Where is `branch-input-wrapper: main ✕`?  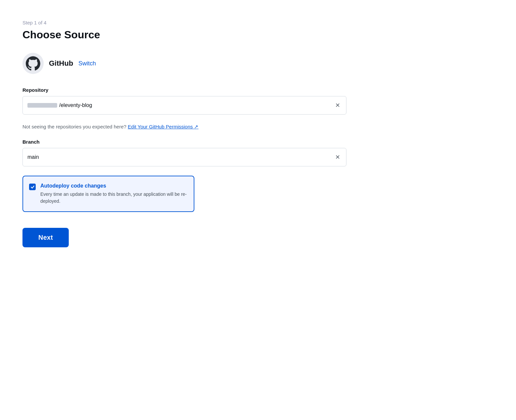
branch-input-wrapper: main ✕ is located at coordinates (184, 157).